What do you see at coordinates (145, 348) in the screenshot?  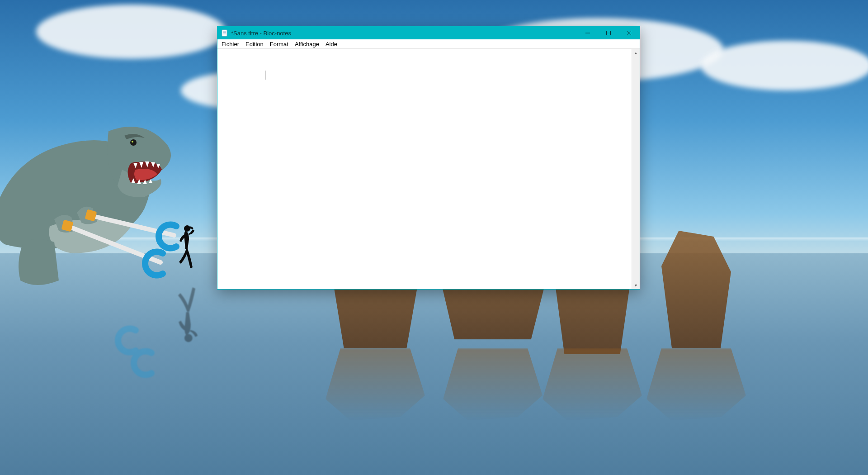 I see `grabber-reflection` at bounding box center [145, 348].